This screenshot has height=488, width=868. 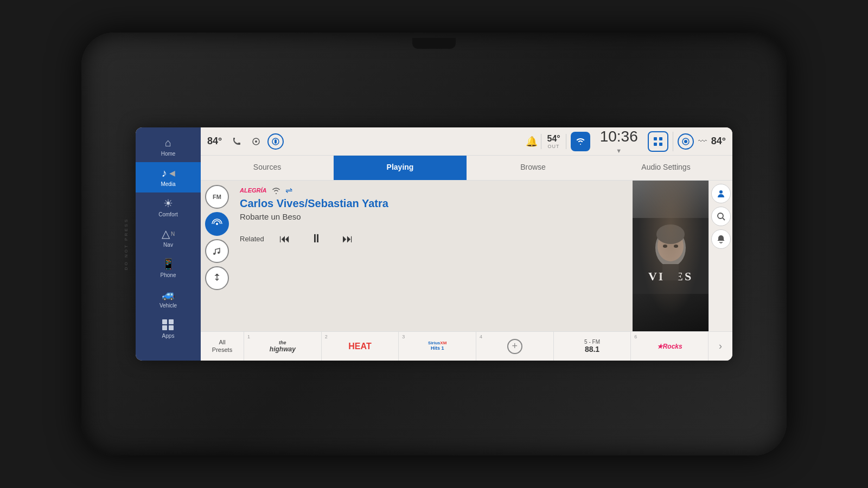 I want to click on presets-bar: All Presets 1 thehighway 2 HEAT 3 Sirius…, so click(x=467, y=346).